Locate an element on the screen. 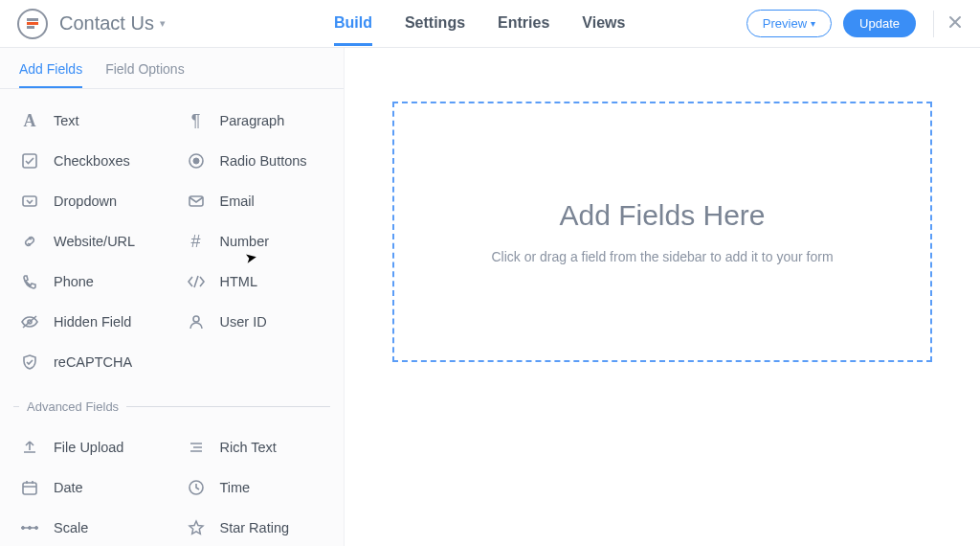 Image resolution: width=980 pixels, height=546 pixels. field-label: User ID is located at coordinates (243, 322).